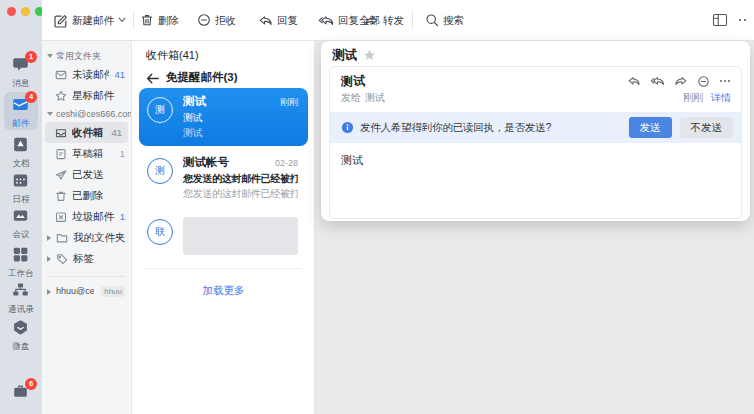 The image size is (754, 414). What do you see at coordinates (86, 174) in the screenshot?
I see `folder-sent: 已发送` at bounding box center [86, 174].